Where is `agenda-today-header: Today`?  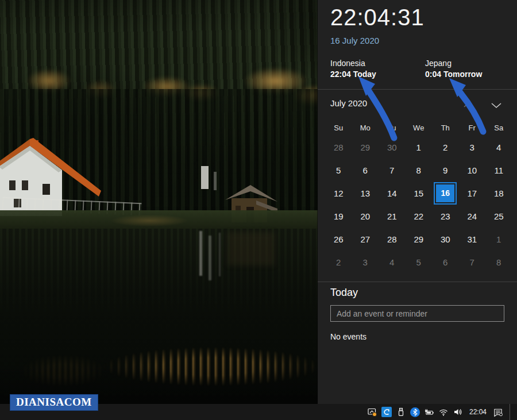
agenda-today-header: Today is located at coordinates (344, 293).